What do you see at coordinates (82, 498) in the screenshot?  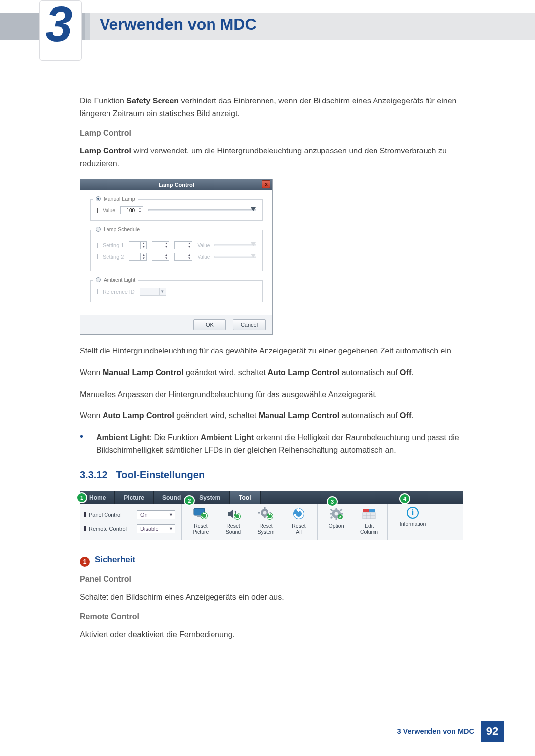 I see `callout-1: 1` at bounding box center [82, 498].